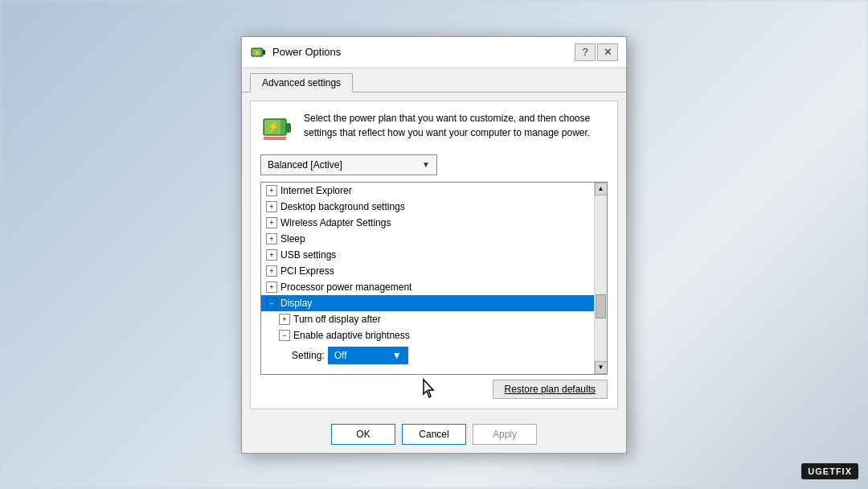 The width and height of the screenshot is (868, 489). Describe the element at coordinates (272, 239) in the screenshot. I see `expand-sleep: +` at that location.